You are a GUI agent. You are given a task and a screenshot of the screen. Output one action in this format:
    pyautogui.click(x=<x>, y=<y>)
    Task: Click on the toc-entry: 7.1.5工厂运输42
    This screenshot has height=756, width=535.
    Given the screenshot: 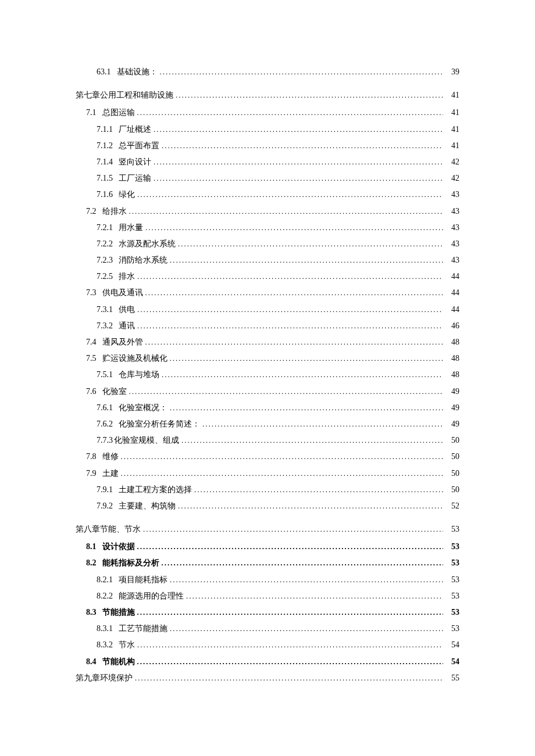 What is the action you would take?
    pyautogui.click(x=268, y=178)
    